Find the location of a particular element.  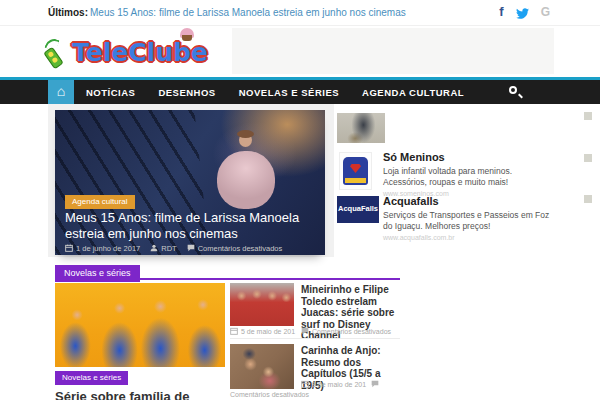

ad-description: Loja infantil voltada para meninos. Aces… is located at coordinates (469, 176).